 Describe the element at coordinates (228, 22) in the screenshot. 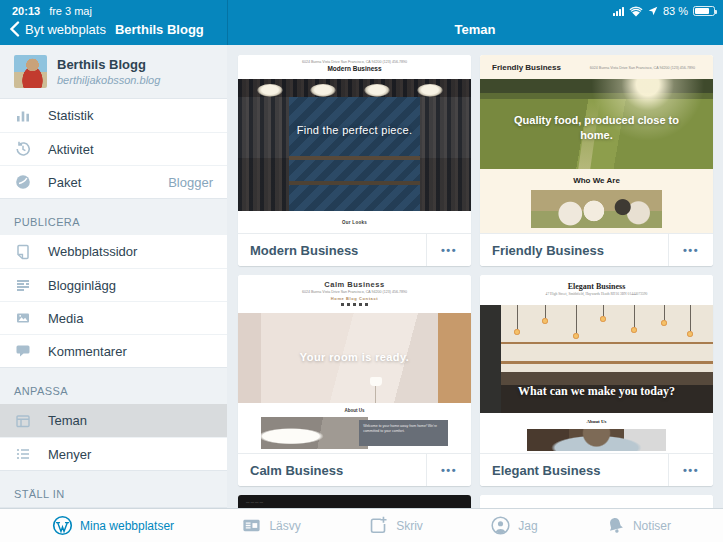

I see `topbar-divider` at that location.